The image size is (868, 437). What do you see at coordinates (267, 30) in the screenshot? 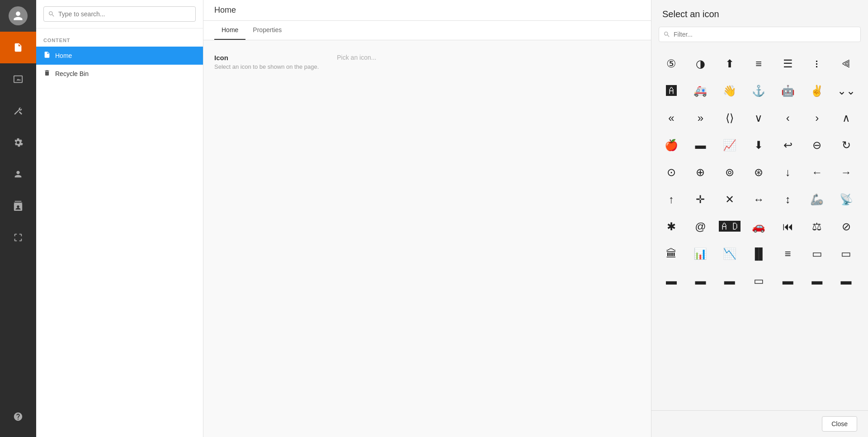
I see `tab-properties: Properties` at bounding box center [267, 30].